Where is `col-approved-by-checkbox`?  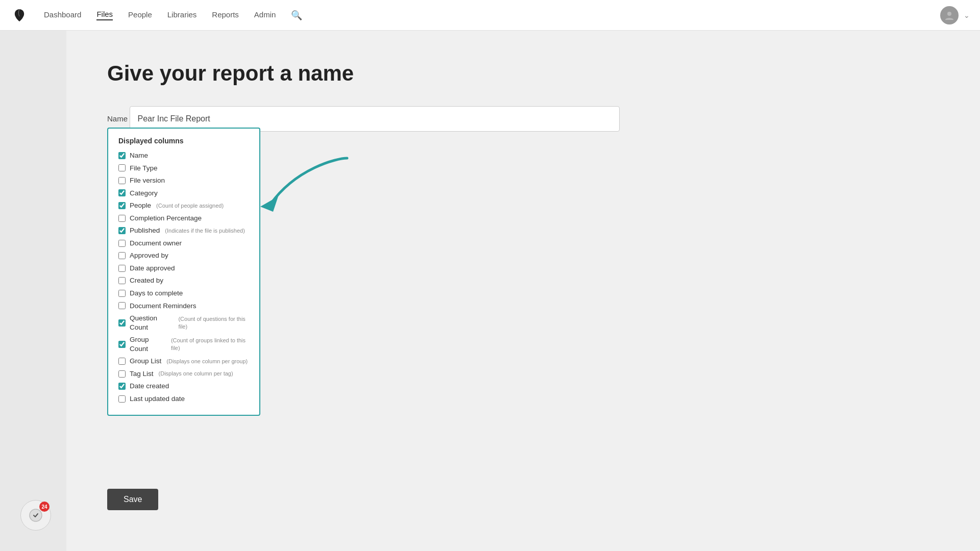
col-approved-by-checkbox is located at coordinates (122, 256).